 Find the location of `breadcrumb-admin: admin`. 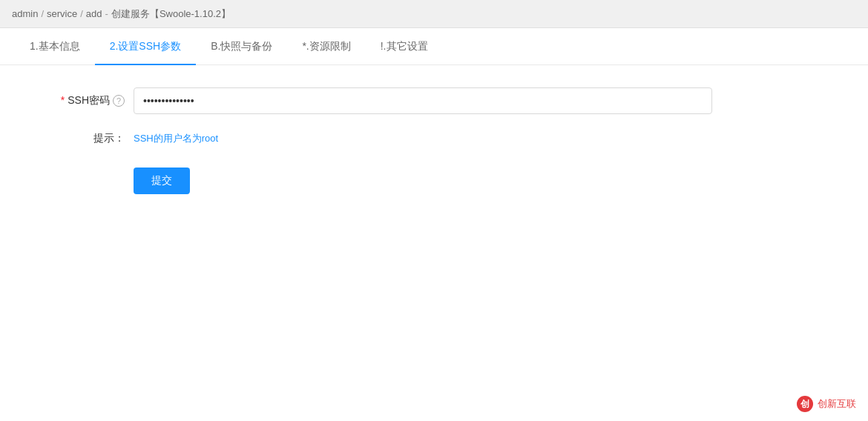

breadcrumb-admin: admin is located at coordinates (25, 13).